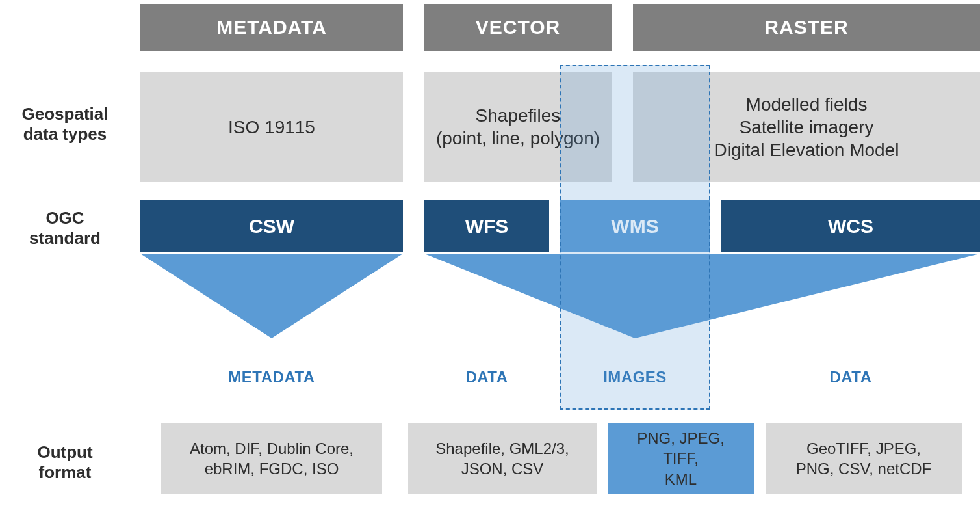 The image size is (980, 521). What do you see at coordinates (806, 27) in the screenshot?
I see `header-raster: RASTER` at bounding box center [806, 27].